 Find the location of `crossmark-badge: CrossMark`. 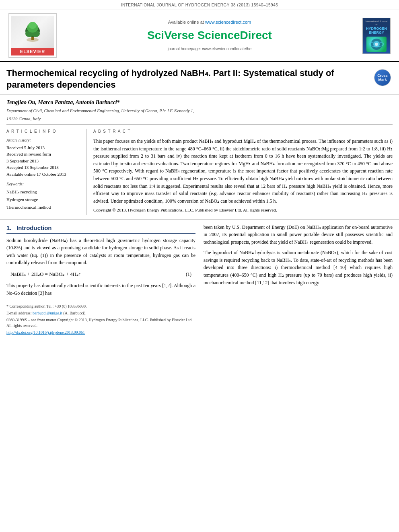

crossmark-badge: CrossMark is located at coordinates (383, 78).